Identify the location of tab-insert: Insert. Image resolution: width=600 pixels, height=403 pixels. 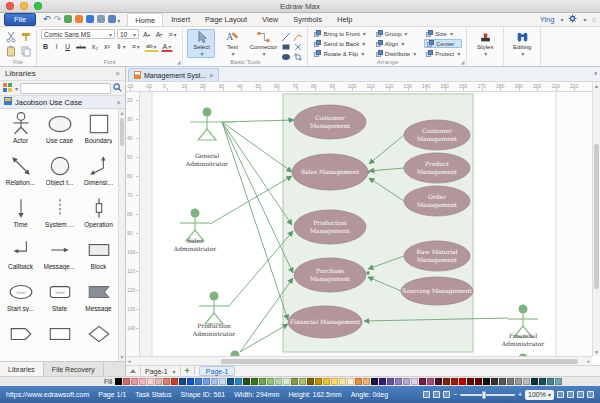
(180, 20).